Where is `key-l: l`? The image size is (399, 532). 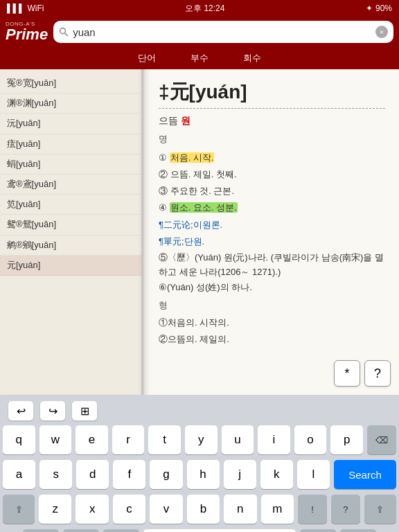
key-l: l is located at coordinates (313, 475).